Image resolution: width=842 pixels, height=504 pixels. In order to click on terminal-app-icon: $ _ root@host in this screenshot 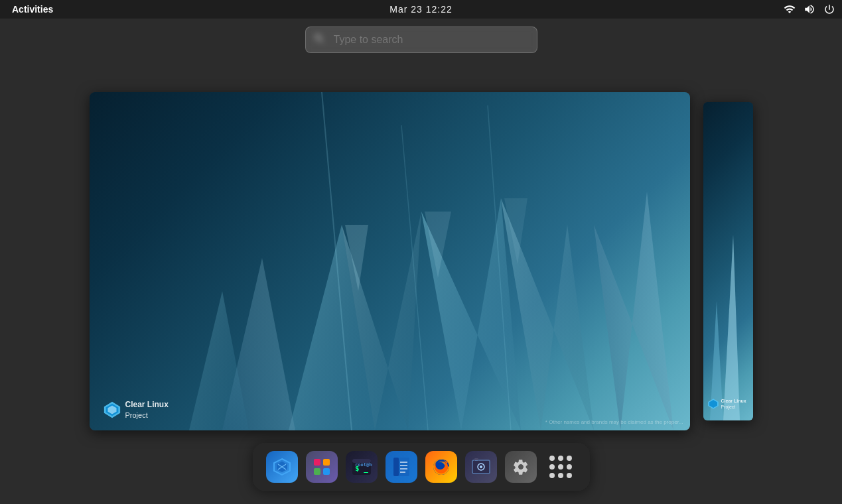, I will do `click(362, 467)`.